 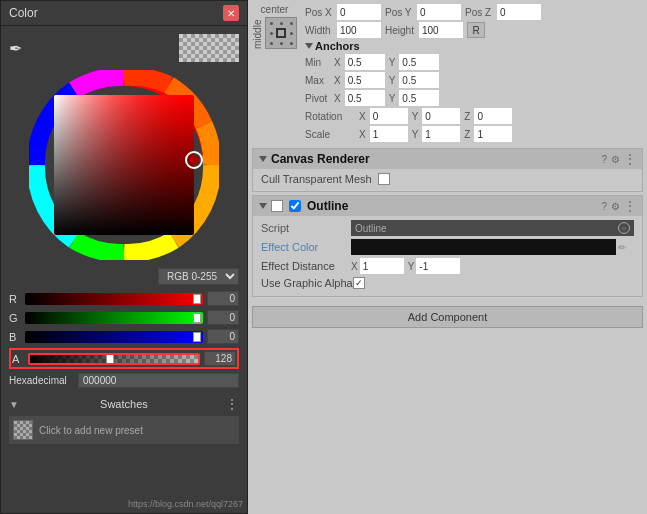 What do you see at coordinates (282, 24) in the screenshot?
I see `anchor-dot-tc` at bounding box center [282, 24].